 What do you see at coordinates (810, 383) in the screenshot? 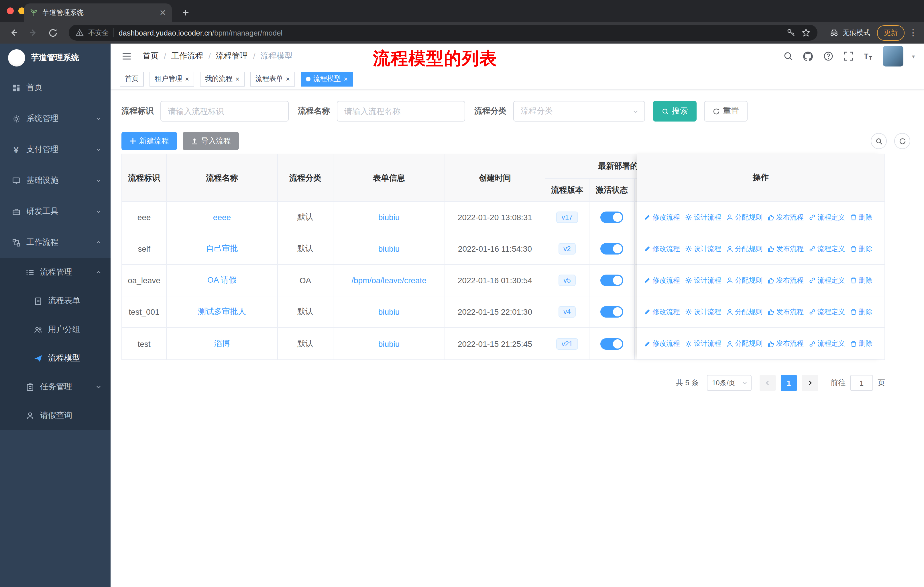
I see `next-page-button` at bounding box center [810, 383].